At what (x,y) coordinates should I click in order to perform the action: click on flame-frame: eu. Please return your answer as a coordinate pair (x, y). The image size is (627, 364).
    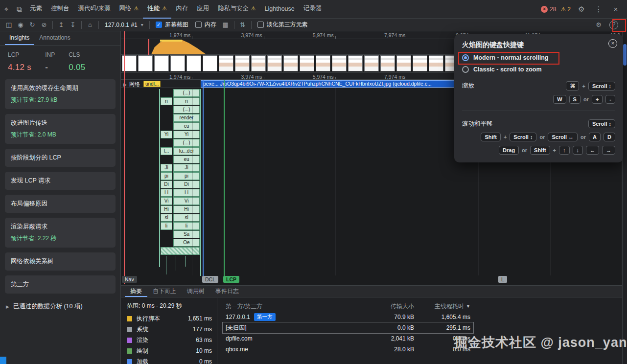
    Looking at the image, I should click on (186, 159).